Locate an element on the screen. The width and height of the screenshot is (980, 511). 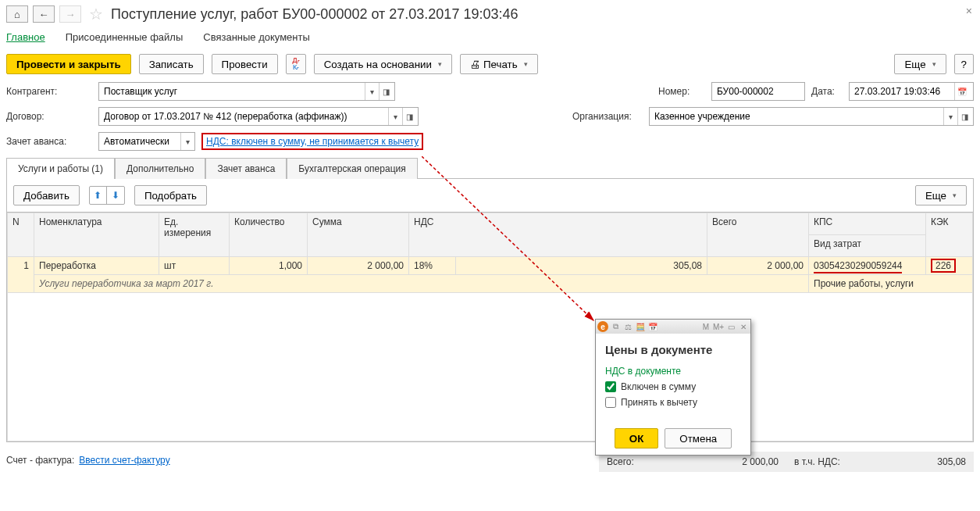
cb-deduct is located at coordinates (611, 402).